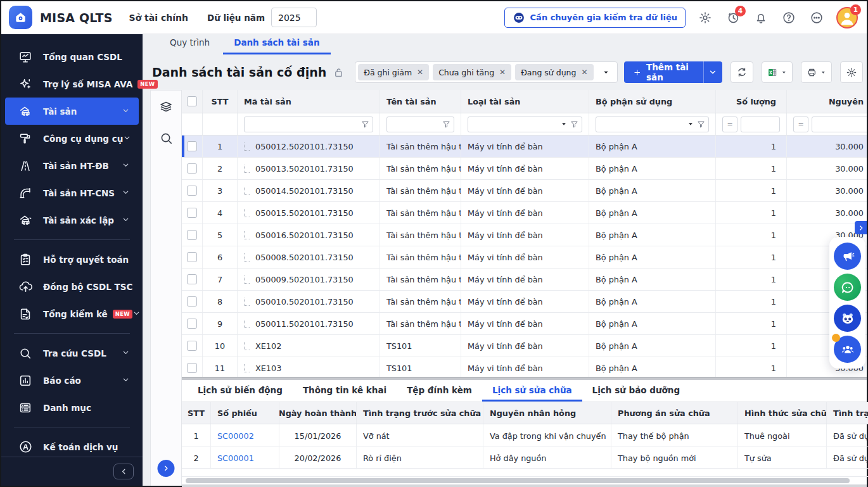  I want to click on col-original-cost: Nguyên, so click(827, 101).